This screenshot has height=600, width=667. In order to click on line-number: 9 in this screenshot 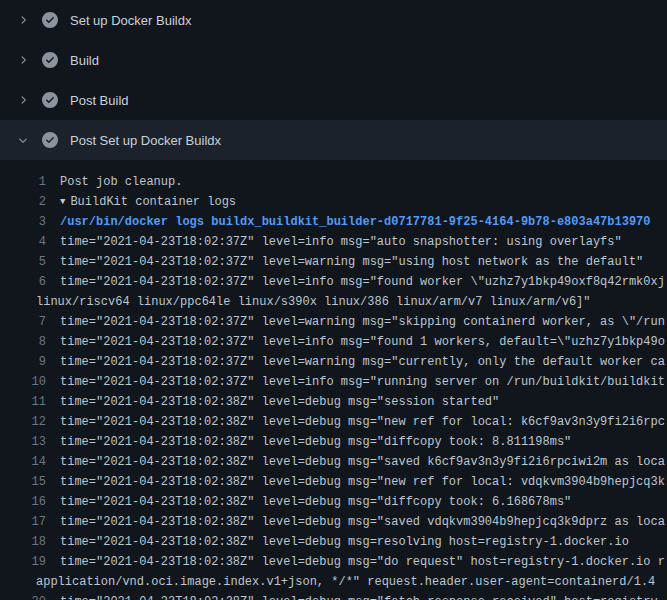, I will do `click(23, 362)`.